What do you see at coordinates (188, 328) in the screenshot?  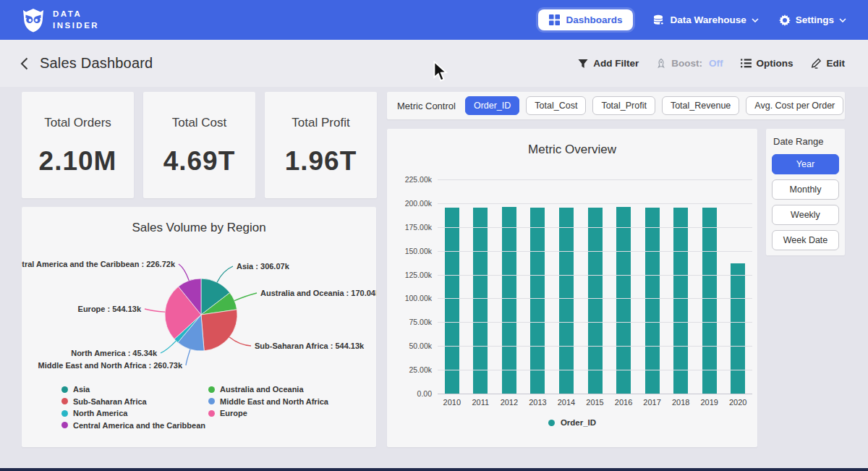 I see `pie-slice-north-america` at bounding box center [188, 328].